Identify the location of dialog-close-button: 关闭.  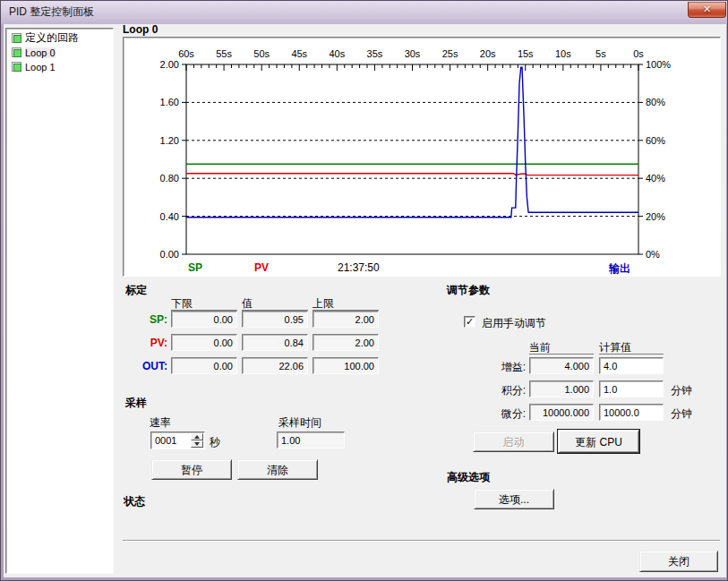
(679, 561).